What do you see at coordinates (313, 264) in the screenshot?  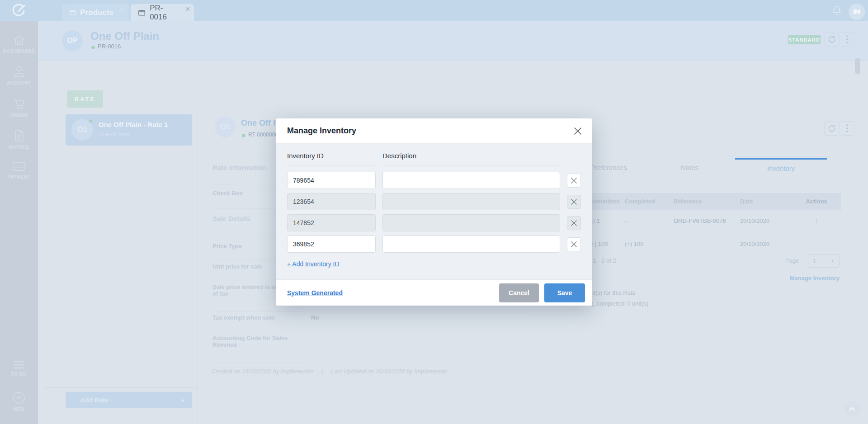 I see `add-inventory-id-link: + Add Inventory ID` at bounding box center [313, 264].